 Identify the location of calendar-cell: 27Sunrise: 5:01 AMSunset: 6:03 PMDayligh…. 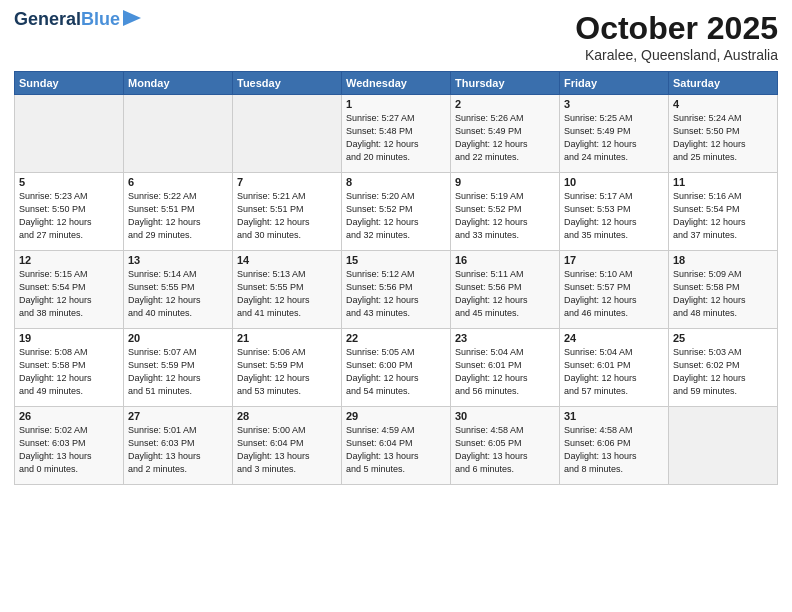
(178, 446).